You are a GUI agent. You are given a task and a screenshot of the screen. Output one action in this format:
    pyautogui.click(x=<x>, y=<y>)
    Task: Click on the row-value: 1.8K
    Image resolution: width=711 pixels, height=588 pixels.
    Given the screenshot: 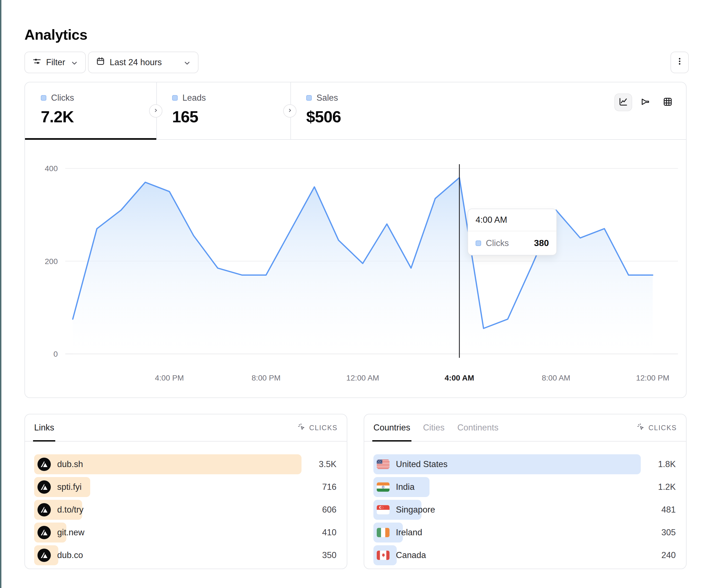 What is the action you would take?
    pyautogui.click(x=667, y=464)
    